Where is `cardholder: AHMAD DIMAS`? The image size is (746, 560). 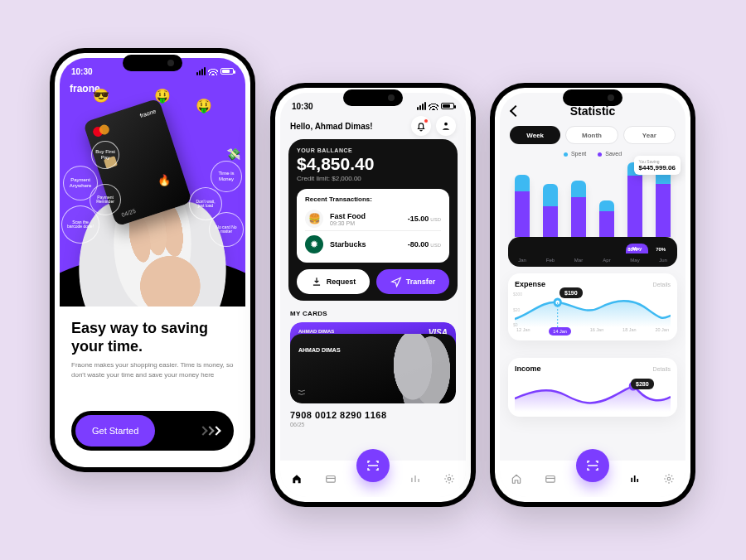 cardholder: AHMAD DIMAS is located at coordinates (320, 350).